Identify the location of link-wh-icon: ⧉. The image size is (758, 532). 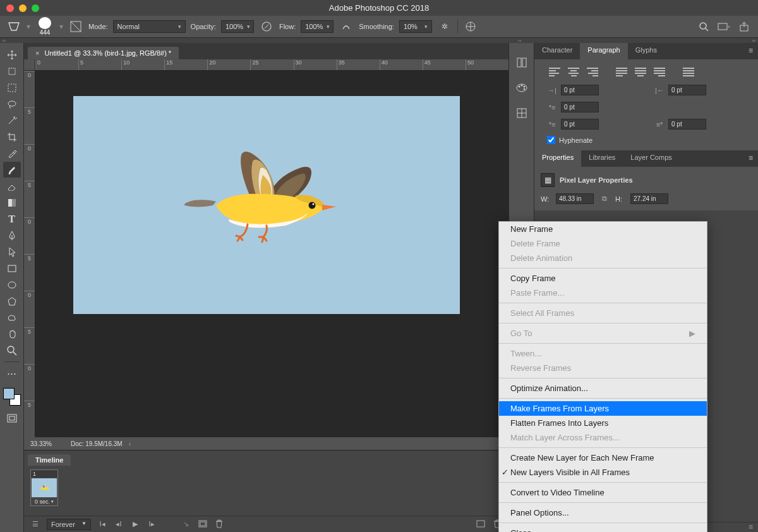
(605, 198).